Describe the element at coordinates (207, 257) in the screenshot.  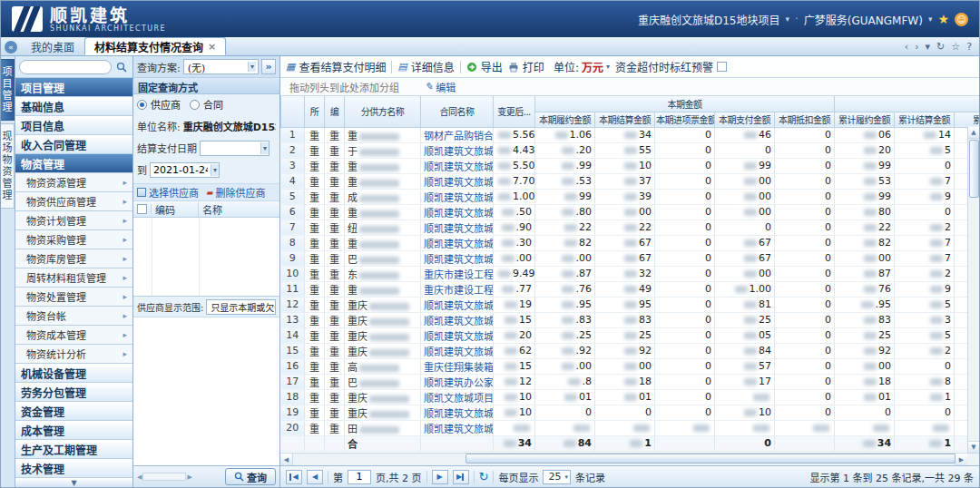
I see `mini-table-body` at that location.